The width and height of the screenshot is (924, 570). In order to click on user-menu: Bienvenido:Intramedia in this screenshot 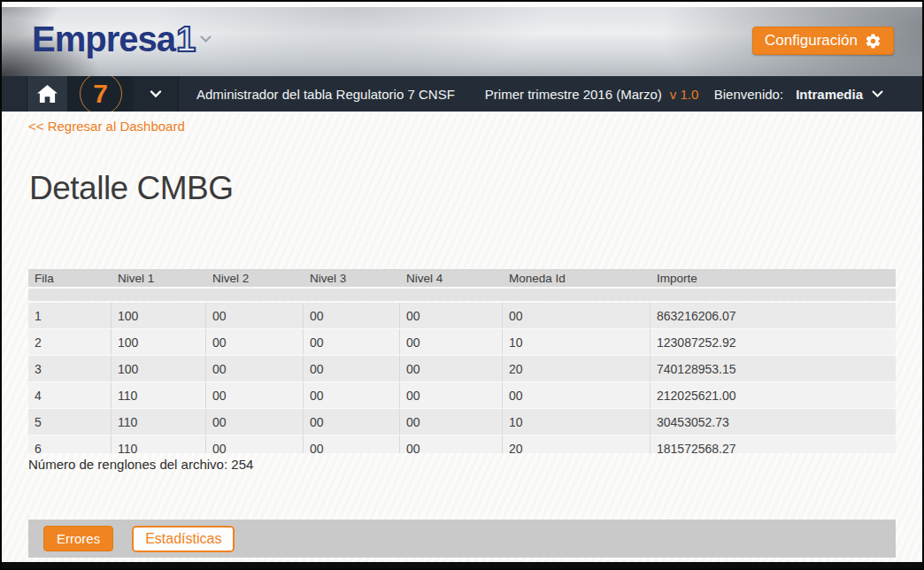, I will do `click(798, 94)`.